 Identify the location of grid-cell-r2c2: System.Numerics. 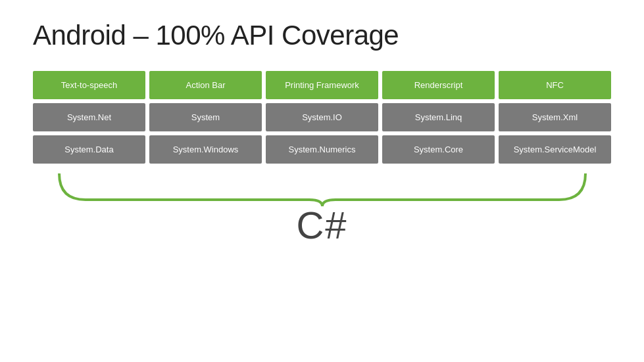
(322, 150).